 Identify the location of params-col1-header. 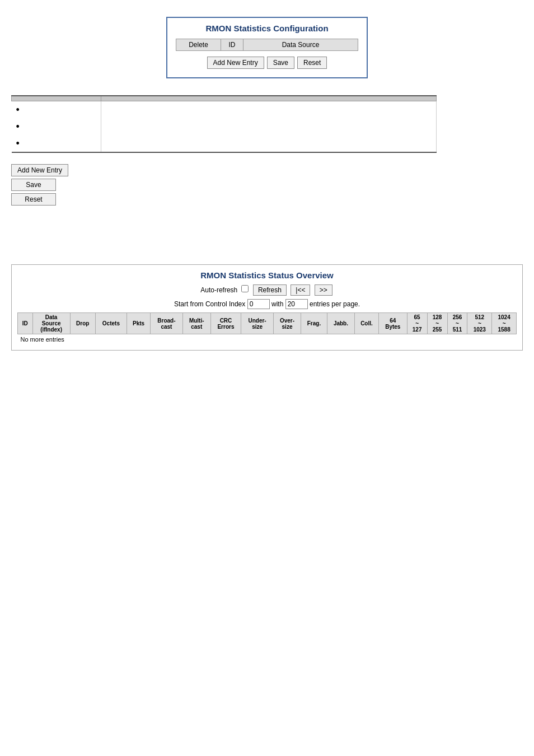
(57, 99).